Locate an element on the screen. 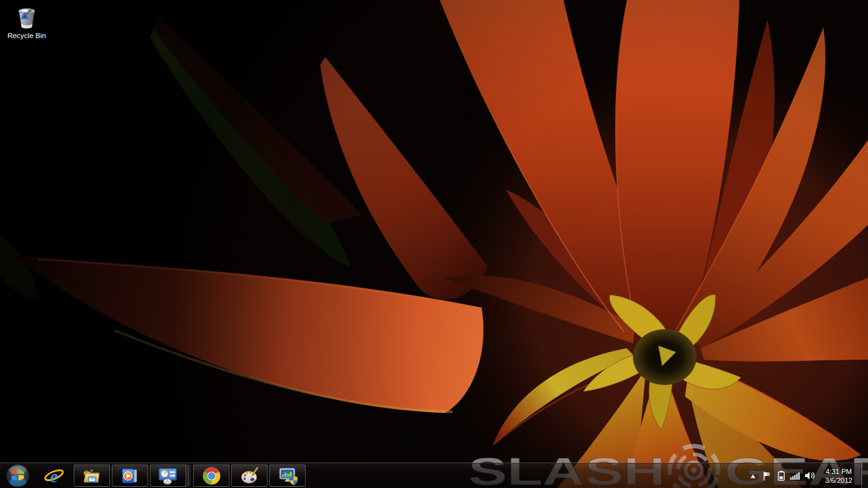 This screenshot has width=868, height=488. taskbar-item-internet-explorer: e is located at coordinates (54, 475).